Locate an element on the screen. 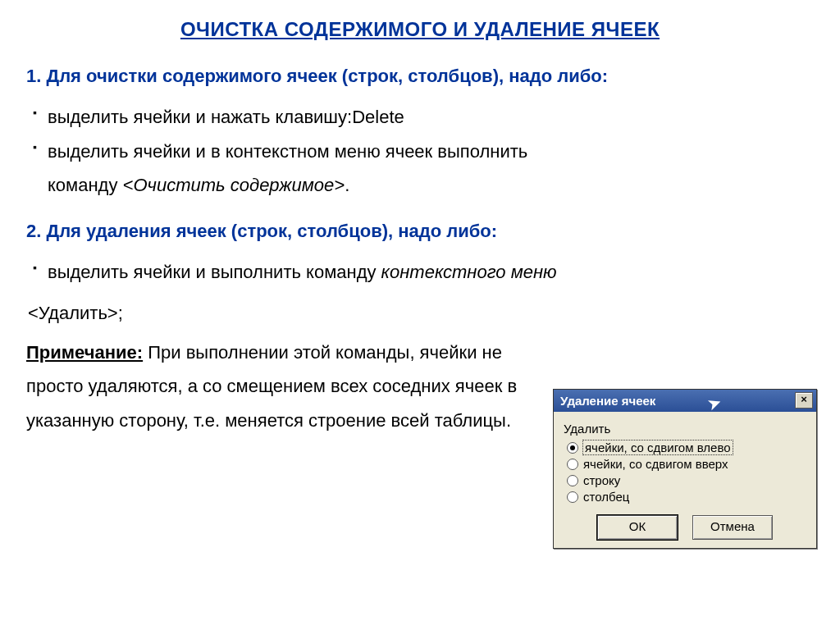 The image size is (840, 630). cmd-prefix: команду is located at coordinates (85, 185).